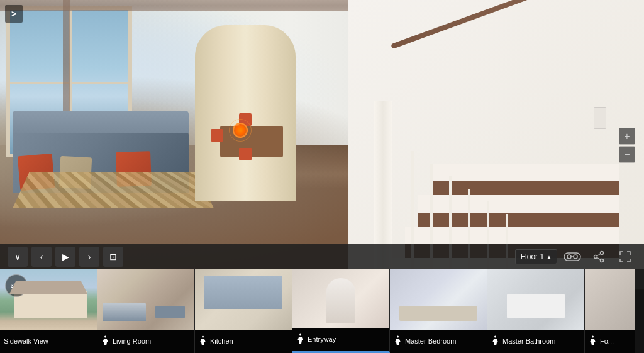  Describe the element at coordinates (627, 154) in the screenshot. I see `zoom-out-button: −` at that location.